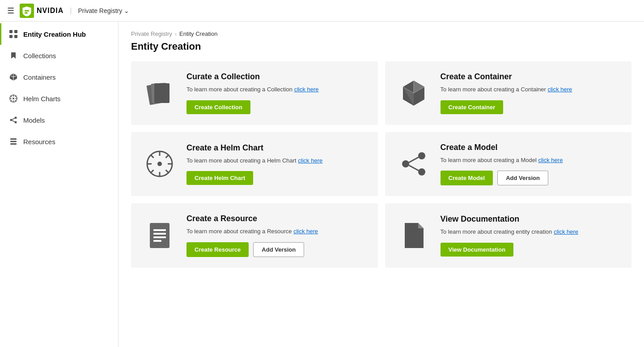 The width and height of the screenshot is (644, 347). Describe the element at coordinates (59, 120) in the screenshot. I see `sidebar-item-models: Models` at that location.